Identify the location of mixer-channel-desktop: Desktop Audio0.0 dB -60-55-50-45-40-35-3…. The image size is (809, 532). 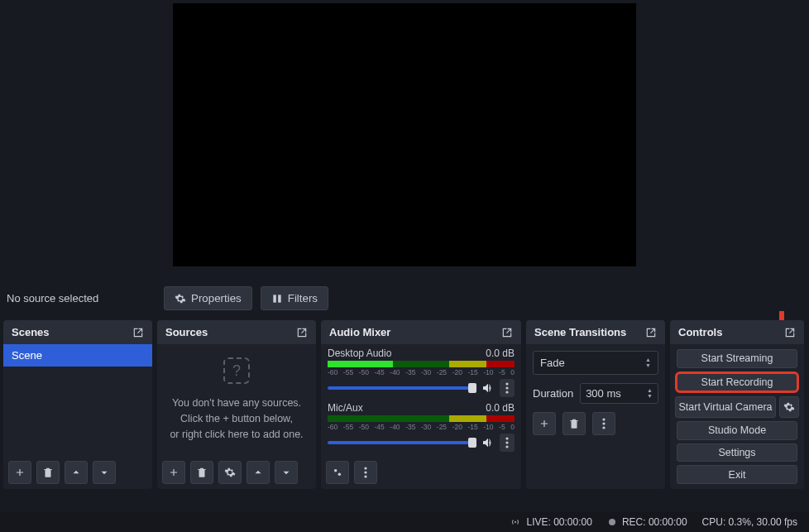
(421, 372).